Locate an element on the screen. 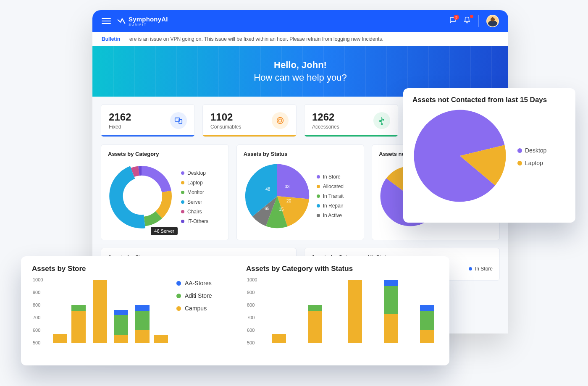  chat-icon: 3 is located at coordinates (453, 21).